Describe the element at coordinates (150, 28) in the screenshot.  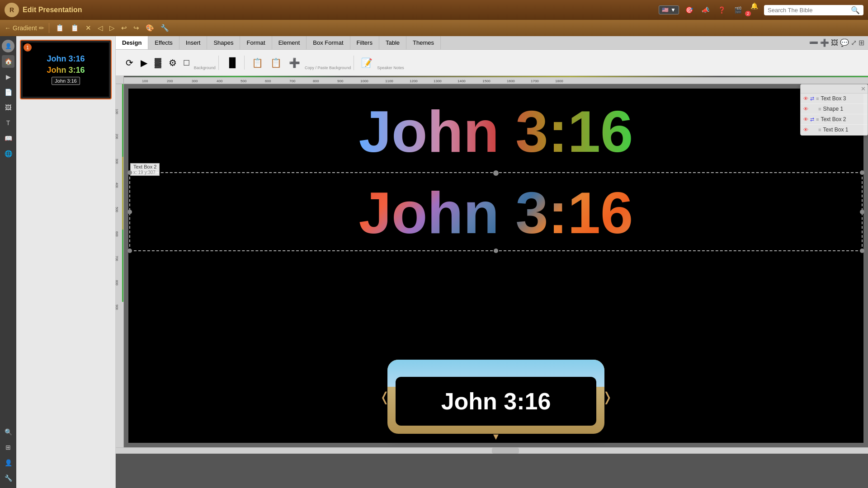
I see `color-icon: 🎨` at that location.